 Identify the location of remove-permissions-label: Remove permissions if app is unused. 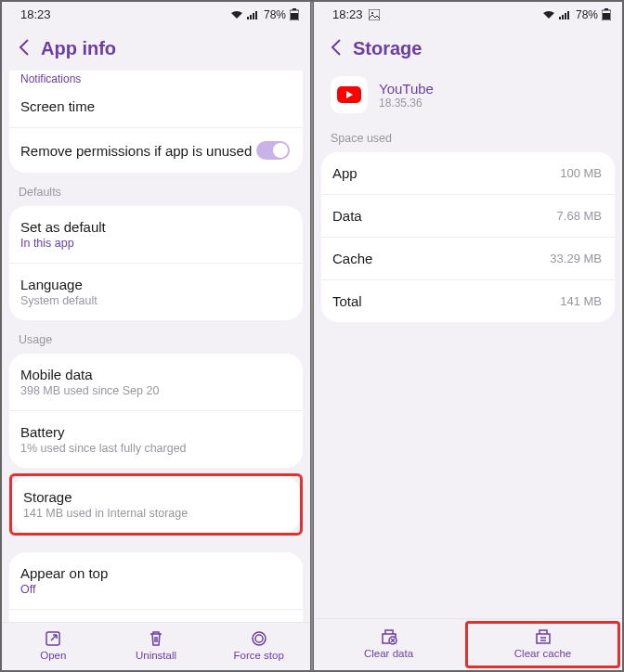
(136, 150).